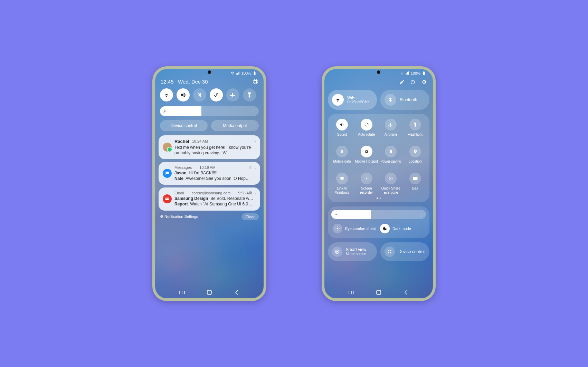 Image resolution: width=588 pixels, height=367 pixels. Describe the element at coordinates (415, 184) in the screenshot. I see `dex-button: DeX` at that location.